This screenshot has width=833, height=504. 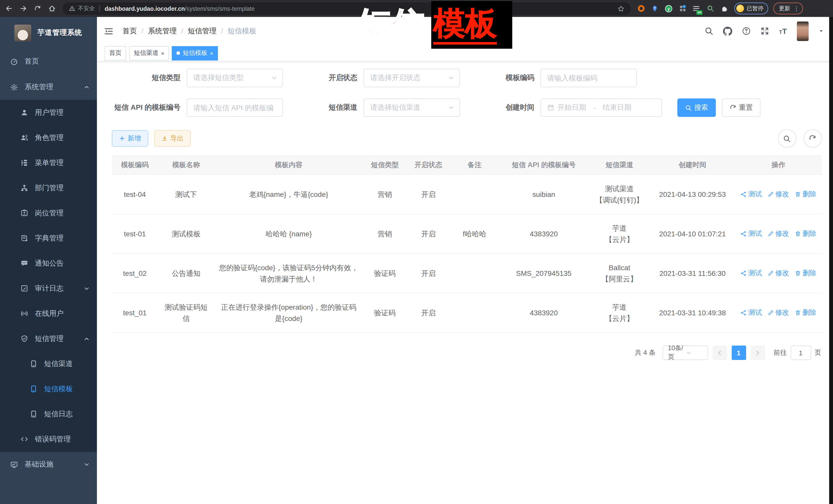 What do you see at coordinates (49, 33) in the screenshot?
I see `sidebar-logo: 芋道管理系统` at bounding box center [49, 33].